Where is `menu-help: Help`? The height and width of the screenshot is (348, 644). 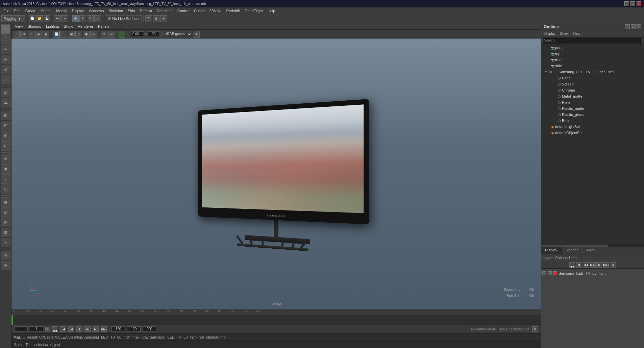 menu-help: Help is located at coordinates (272, 11).